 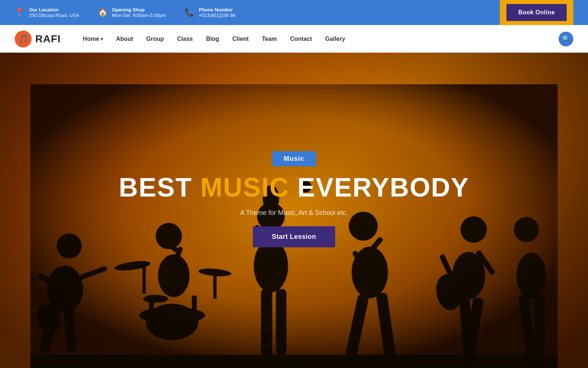 What do you see at coordinates (270, 39) in the screenshot?
I see `nav-link-team: Team` at bounding box center [270, 39].